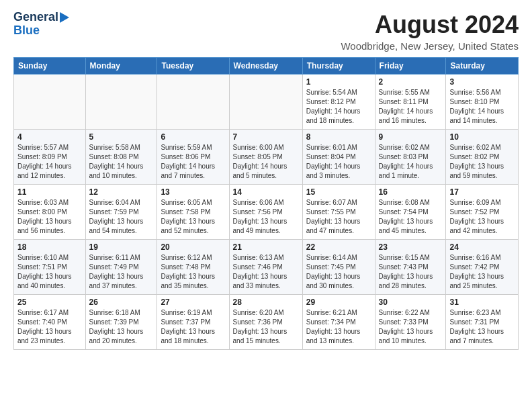  I want to click on week-row-2: 4Sunrise: 5:57 AM Sunset: 8:09 PM Daylig…, so click(266, 157).